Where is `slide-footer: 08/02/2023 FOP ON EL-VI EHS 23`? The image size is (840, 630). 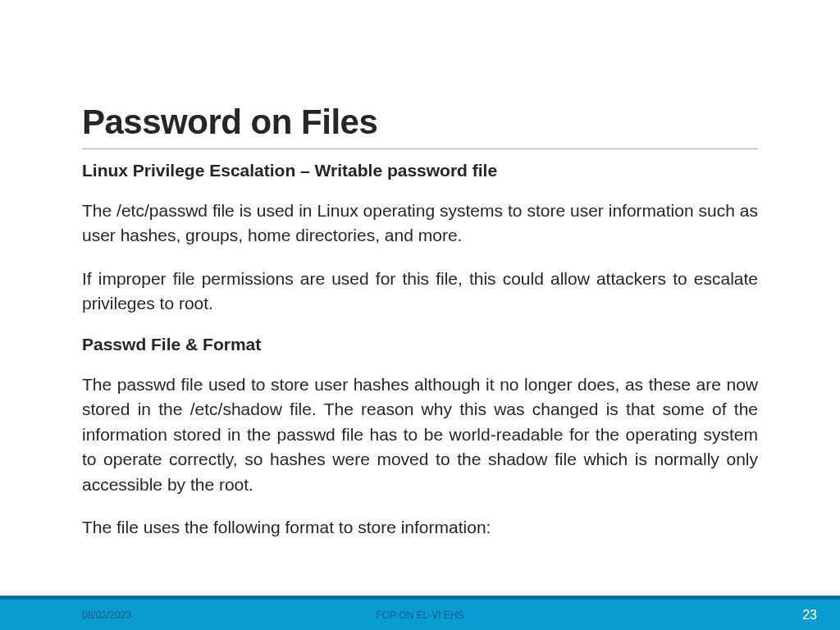 slide-footer: 08/02/2023 FOP ON EL-VI EHS 23 is located at coordinates (420, 613).